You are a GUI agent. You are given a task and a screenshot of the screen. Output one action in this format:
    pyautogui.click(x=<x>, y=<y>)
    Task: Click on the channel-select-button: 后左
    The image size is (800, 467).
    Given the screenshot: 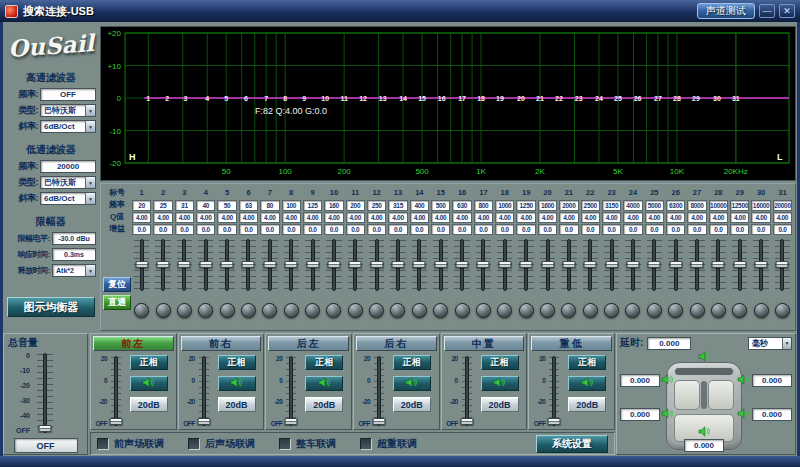 What is the action you would take?
    pyautogui.click(x=308, y=344)
    